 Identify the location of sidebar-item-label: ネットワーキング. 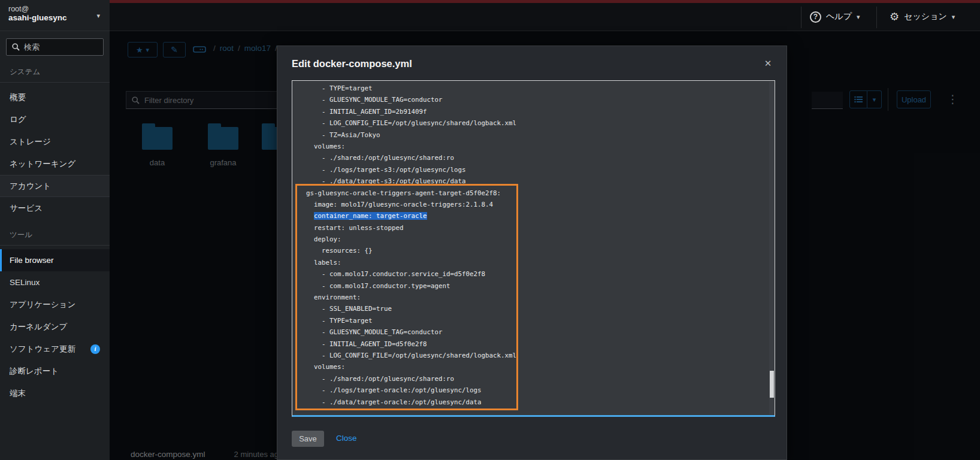
(43, 164).